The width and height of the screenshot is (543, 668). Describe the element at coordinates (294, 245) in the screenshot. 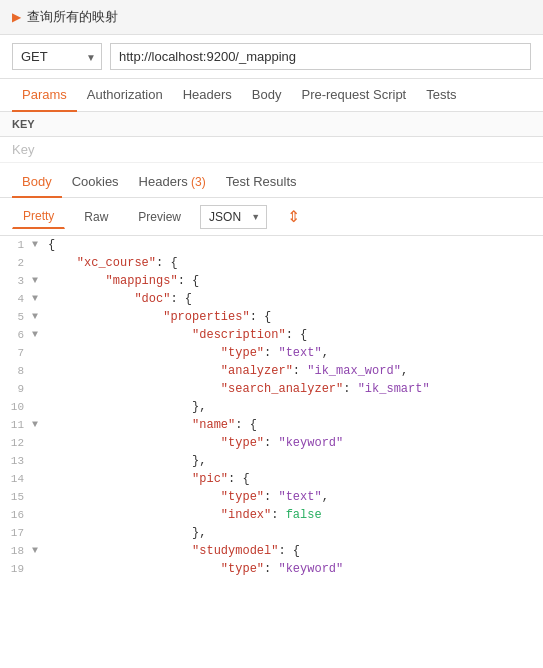

I see `line-content: {` at that location.